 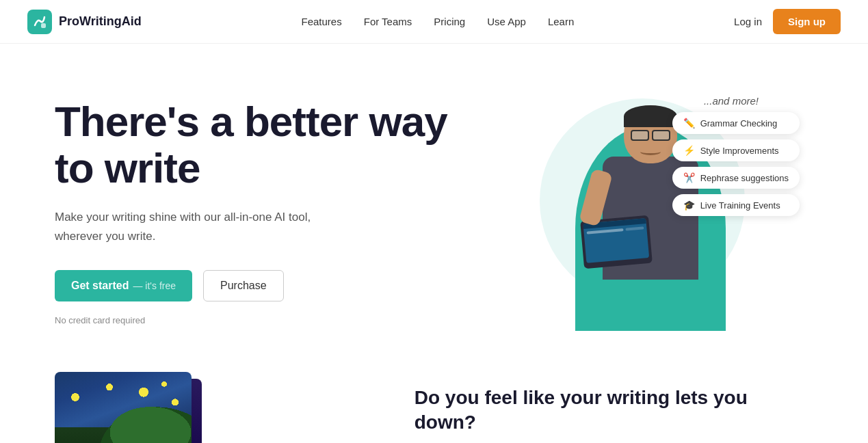 What do you see at coordinates (736, 178) in the screenshot?
I see `feature-pill-rephrase: ✂️ Rephrase suggestions` at bounding box center [736, 178].